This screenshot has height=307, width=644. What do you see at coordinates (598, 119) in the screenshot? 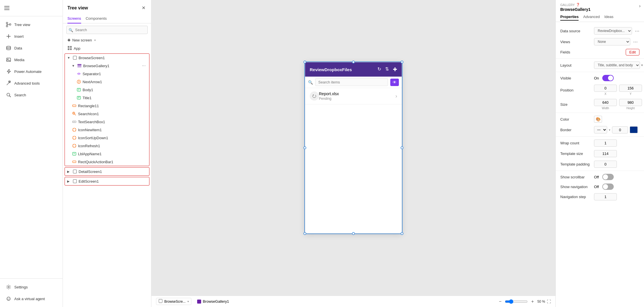
I see `rp-color-swatch: 🎨` at bounding box center [598, 119].